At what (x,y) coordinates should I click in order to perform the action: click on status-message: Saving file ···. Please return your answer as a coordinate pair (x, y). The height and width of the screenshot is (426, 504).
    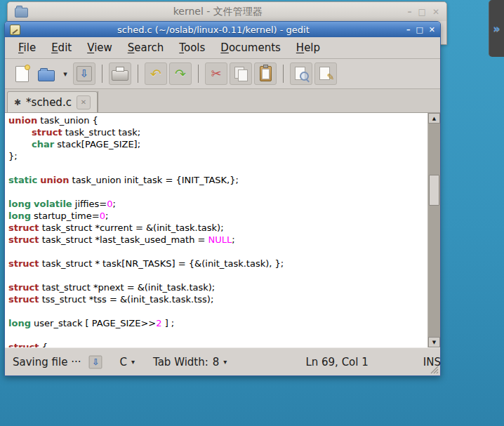
    Looking at the image, I should click on (46, 362).